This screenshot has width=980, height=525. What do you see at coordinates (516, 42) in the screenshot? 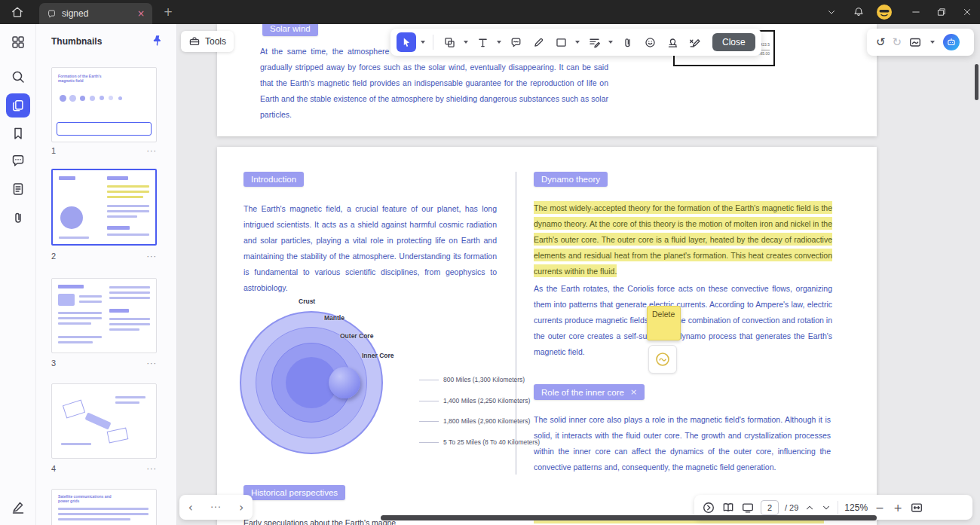
I see `comment-tool-button` at bounding box center [516, 42].